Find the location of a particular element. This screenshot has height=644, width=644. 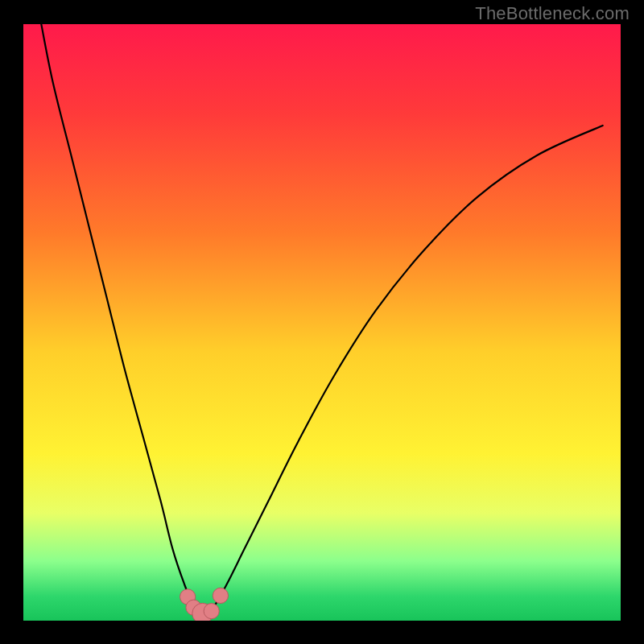

marker-group is located at coordinates (204, 604).